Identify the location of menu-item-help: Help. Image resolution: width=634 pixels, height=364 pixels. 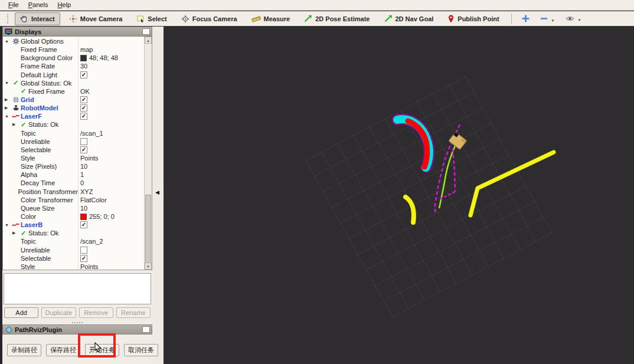
(64, 5).